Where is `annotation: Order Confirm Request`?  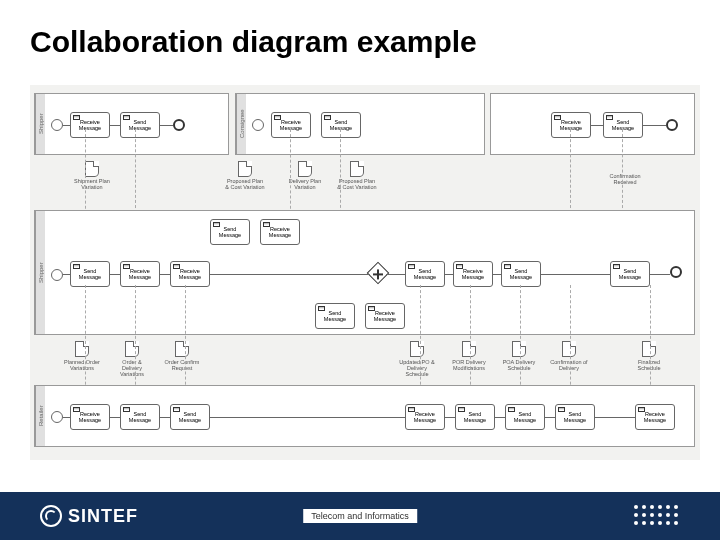 annotation: Order Confirm Request is located at coordinates (182, 365).